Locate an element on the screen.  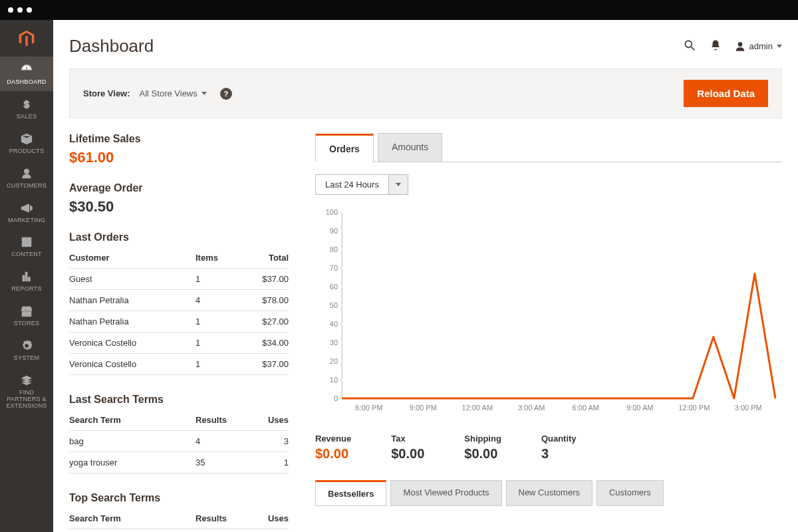
nav-customers: CUSTOMERS is located at coordinates (27, 178).